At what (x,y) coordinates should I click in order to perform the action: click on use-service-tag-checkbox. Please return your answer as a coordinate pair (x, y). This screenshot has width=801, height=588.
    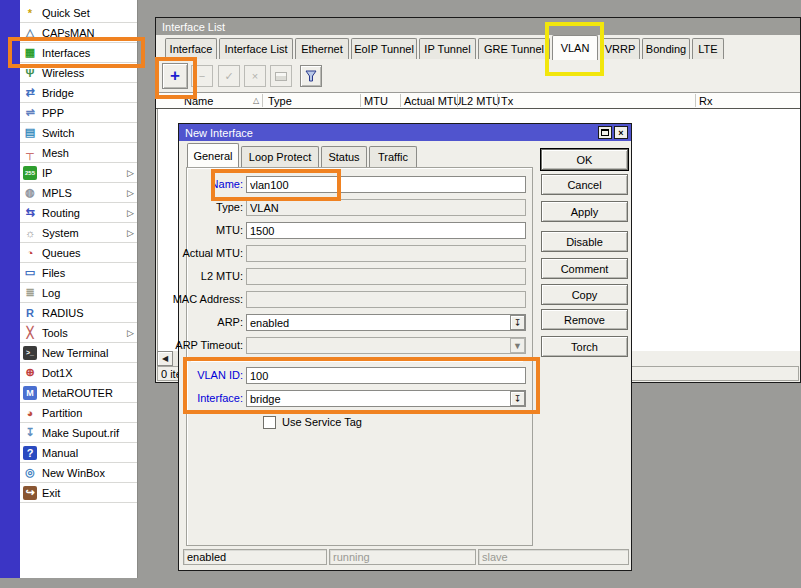
    Looking at the image, I should click on (270, 422).